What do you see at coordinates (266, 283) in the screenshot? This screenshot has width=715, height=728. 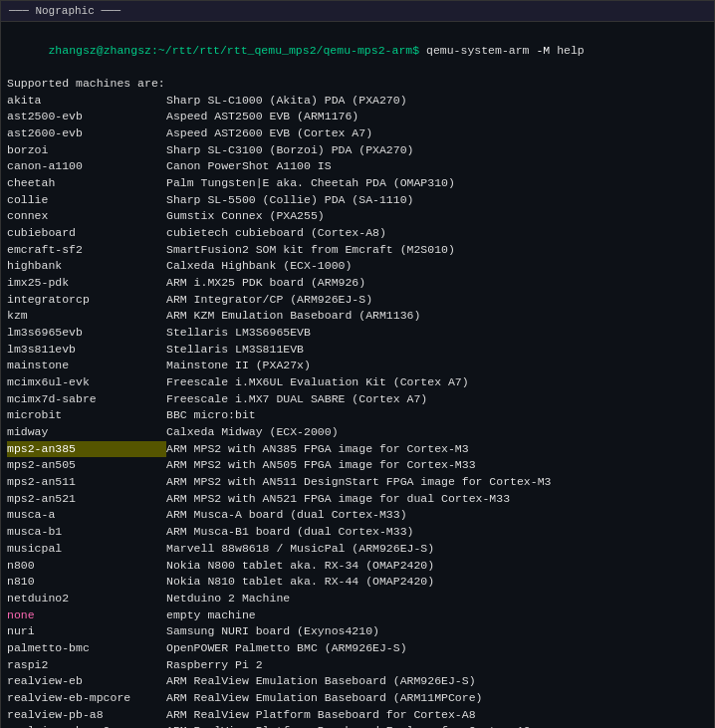 I see `machine-description: ARM i.MX25 PDK board (ARM926)` at bounding box center [266, 283].